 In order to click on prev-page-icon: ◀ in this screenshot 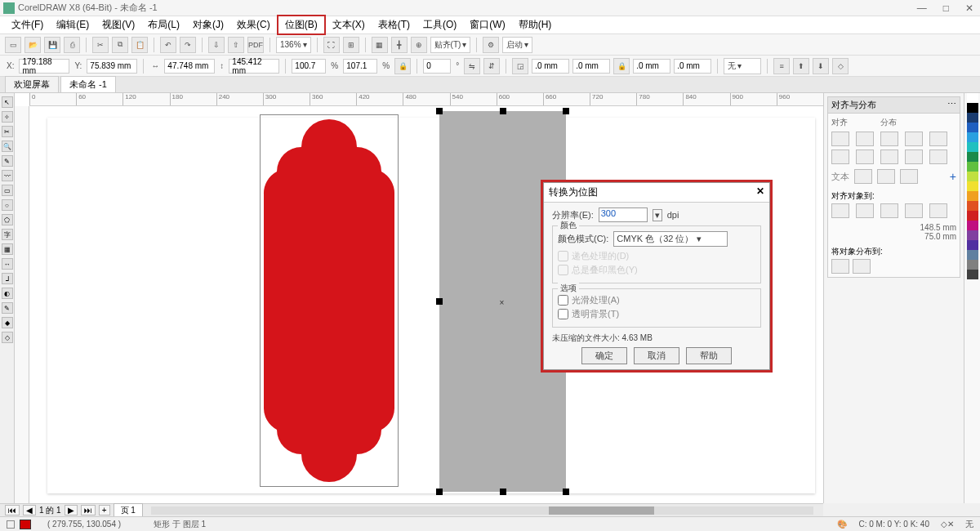, I will do `click(29, 510)`.